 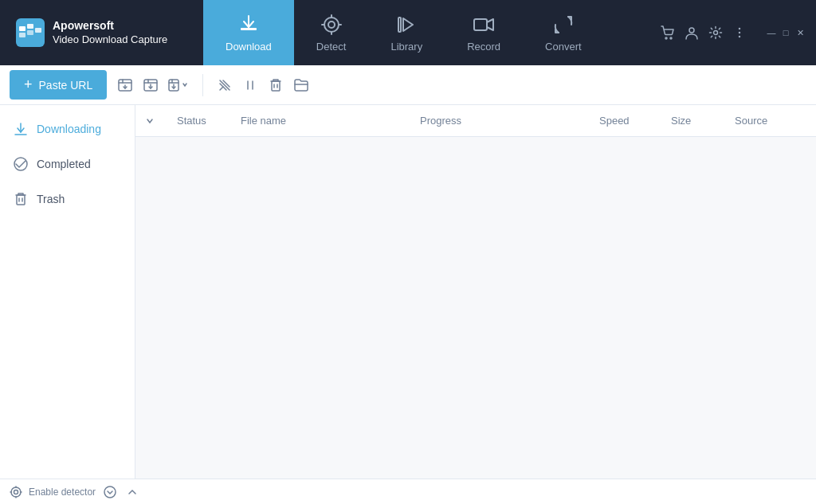 What do you see at coordinates (67, 199) in the screenshot?
I see `sidebar-item-trash: Trash` at bounding box center [67, 199].